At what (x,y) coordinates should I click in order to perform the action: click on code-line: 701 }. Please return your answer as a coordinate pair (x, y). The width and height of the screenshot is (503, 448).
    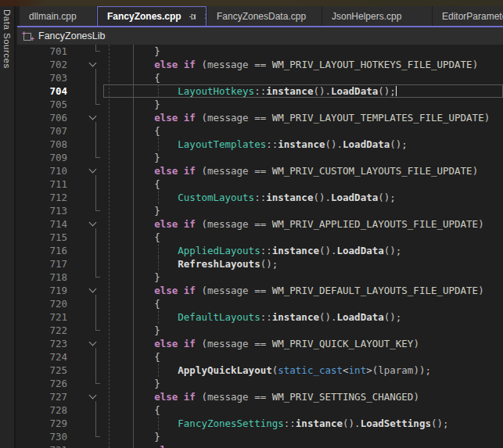
    Looking at the image, I should click on (260, 52).